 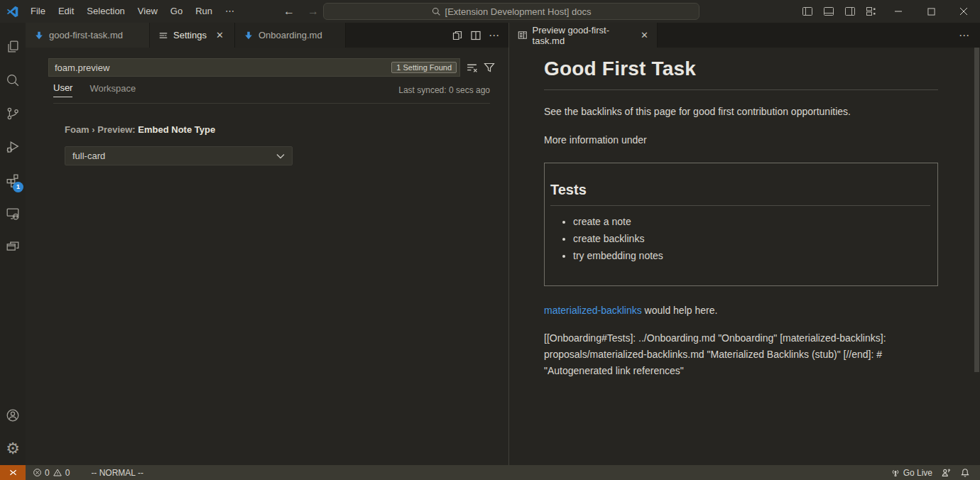 What do you see at coordinates (965, 473) in the screenshot?
I see `notifications-bell-button` at bounding box center [965, 473].